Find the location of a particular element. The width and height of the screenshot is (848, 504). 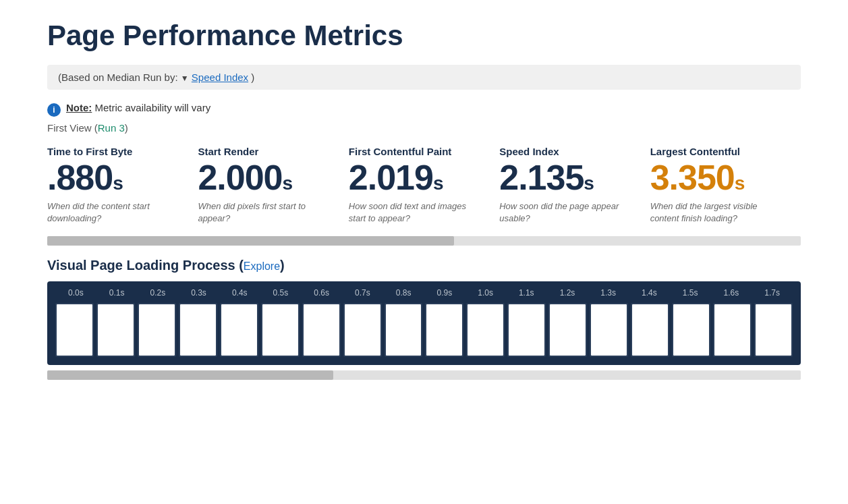

median-bar: (Based on Median Run by: ▼ Speed Index ) is located at coordinates (424, 77).